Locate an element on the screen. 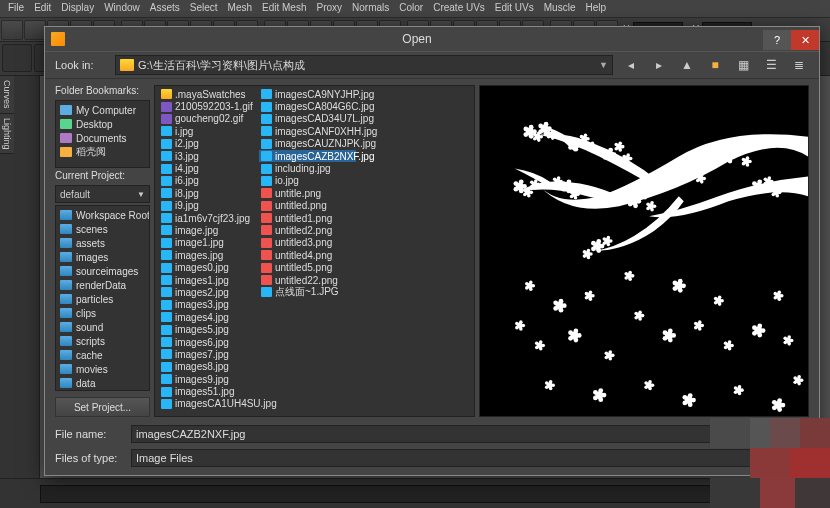 Image resolution: width=830 pixels, height=508 pixels. file-item: imagesCANF0XHH.jpg is located at coordinates (308, 131).